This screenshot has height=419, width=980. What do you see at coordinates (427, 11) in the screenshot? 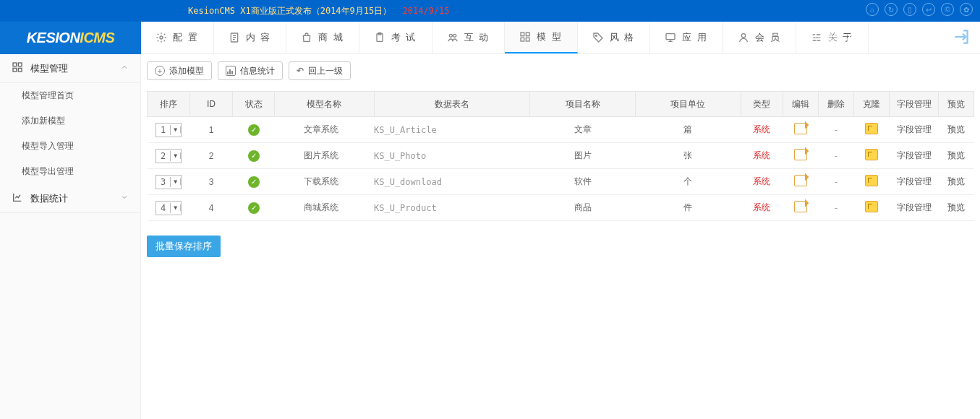
I see `announcement-date: 2014/9/15` at bounding box center [427, 11].